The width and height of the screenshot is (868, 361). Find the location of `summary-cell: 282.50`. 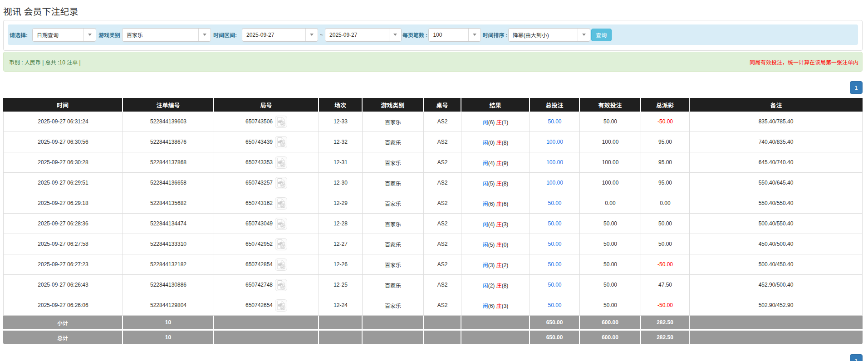

summary-cell: 282.50 is located at coordinates (665, 337).